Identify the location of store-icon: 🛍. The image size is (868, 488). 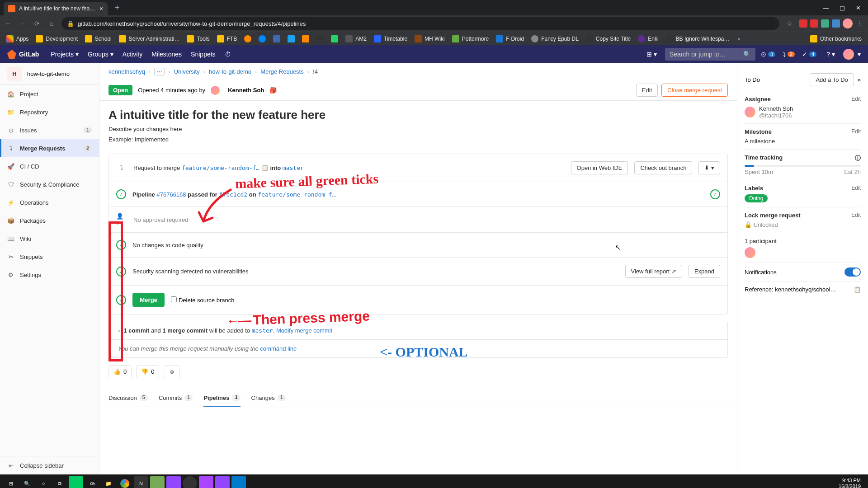
(92, 482).